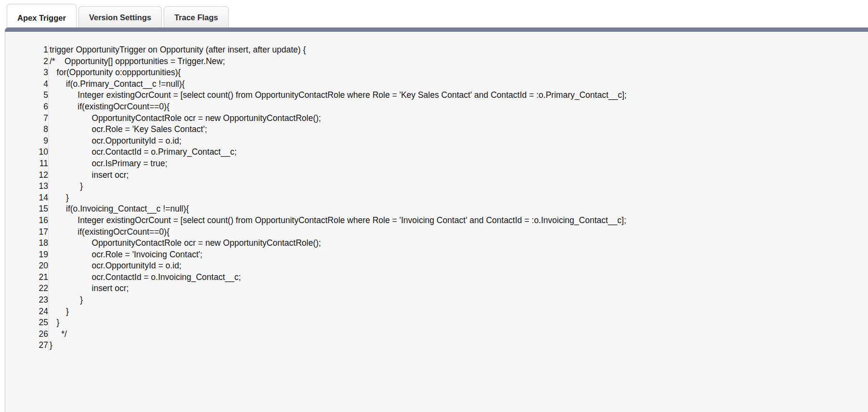  What do you see at coordinates (177, 50) in the screenshot?
I see `code-text: trigger OpportunityTrigger on Opportunit…` at bounding box center [177, 50].